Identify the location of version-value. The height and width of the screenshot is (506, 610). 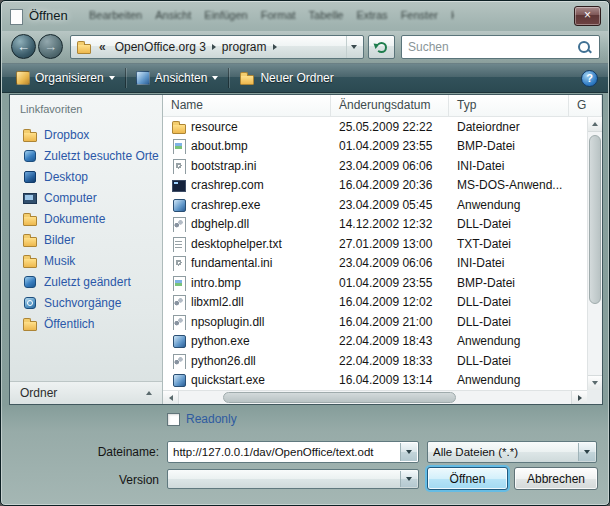
(286, 479).